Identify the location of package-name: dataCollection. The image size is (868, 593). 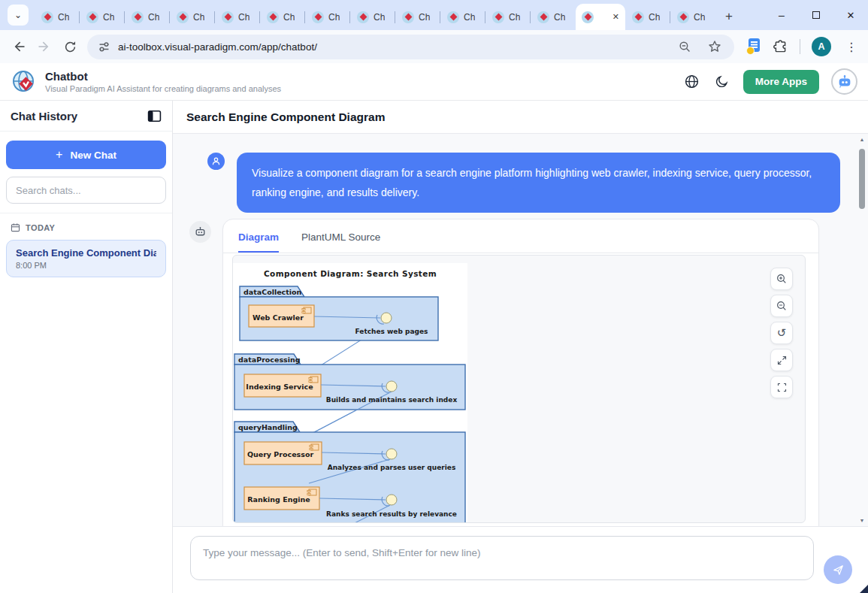
(273, 292).